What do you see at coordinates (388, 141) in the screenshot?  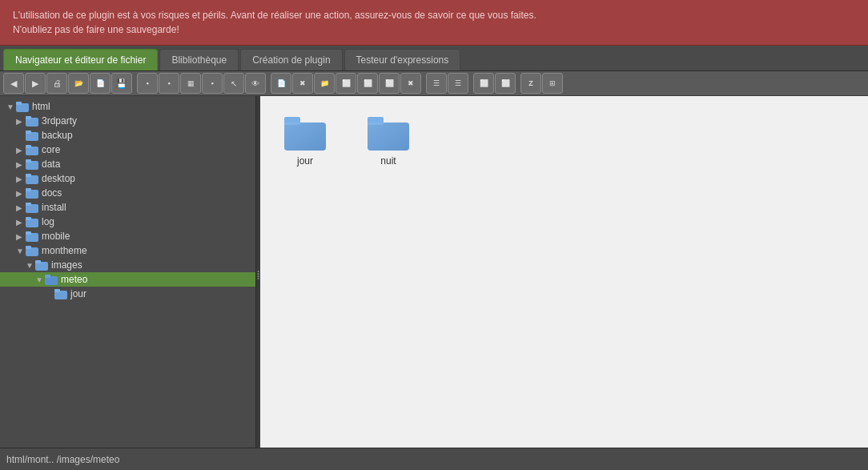 I see `file-item-nuit: nuit` at bounding box center [388, 141].